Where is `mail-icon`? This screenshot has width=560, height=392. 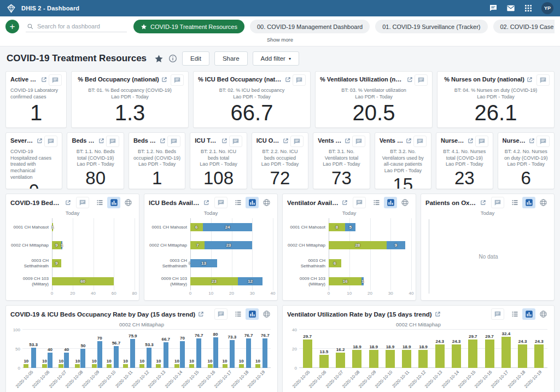
mail-icon is located at coordinates (511, 8).